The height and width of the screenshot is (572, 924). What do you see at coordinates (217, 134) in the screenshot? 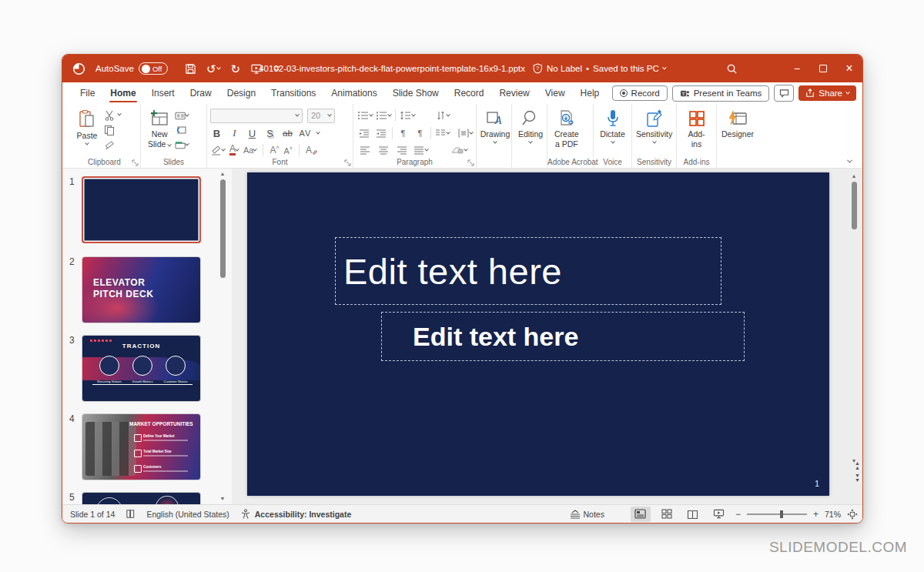
I see `bold-button: B` at bounding box center [217, 134].